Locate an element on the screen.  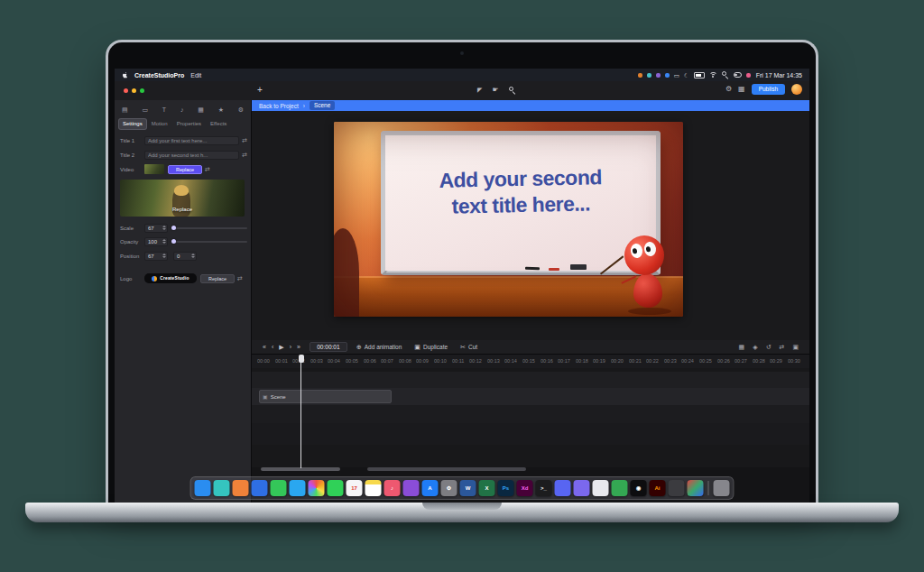
duplicate-button: ▣Duplicate is located at coordinates (431, 347).